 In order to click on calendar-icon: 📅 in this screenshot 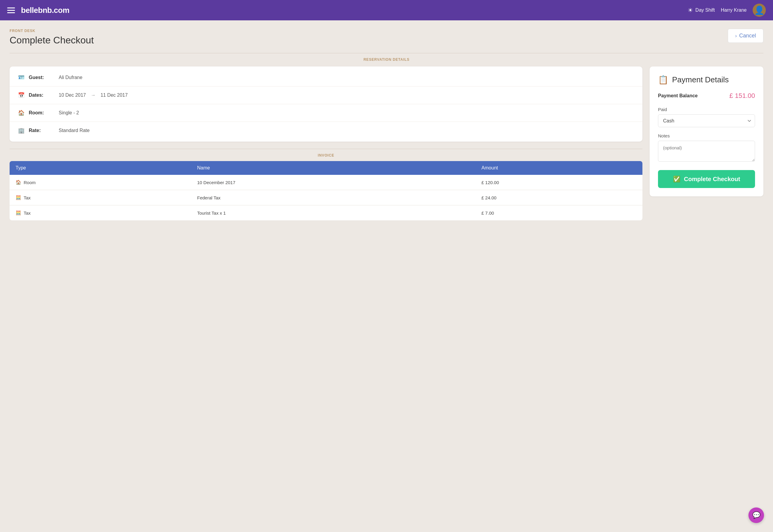, I will do `click(23, 95)`.